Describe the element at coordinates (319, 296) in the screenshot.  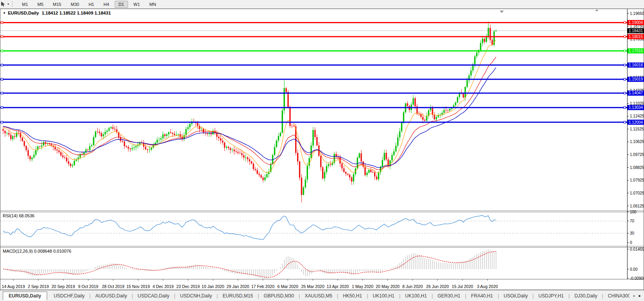
I see `chart-tab-xauusd-m5: XAUUSD,M5` at that location.